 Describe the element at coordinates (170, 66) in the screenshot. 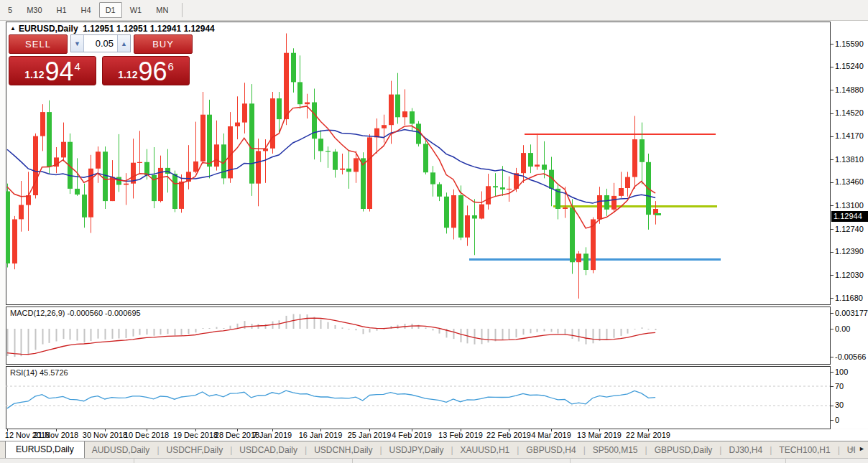

I see `buy-price-pip: 6` at that location.